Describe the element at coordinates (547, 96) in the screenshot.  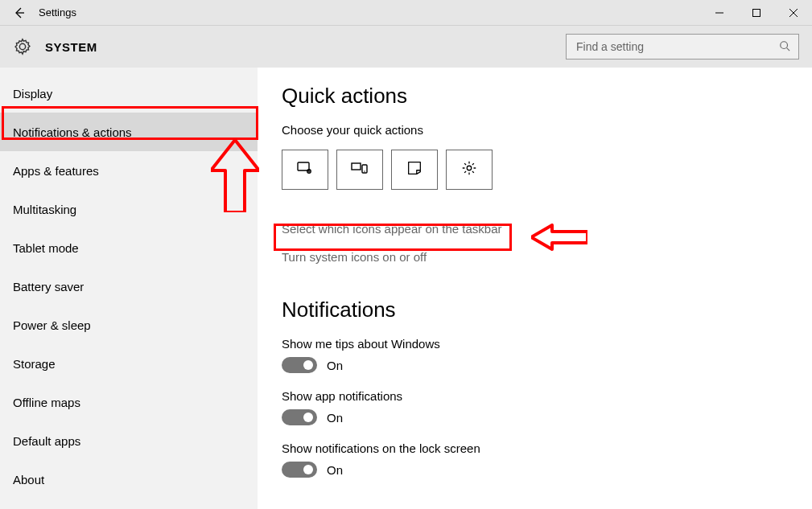
I see `quick-actions-heading: Quick actions` at that location.